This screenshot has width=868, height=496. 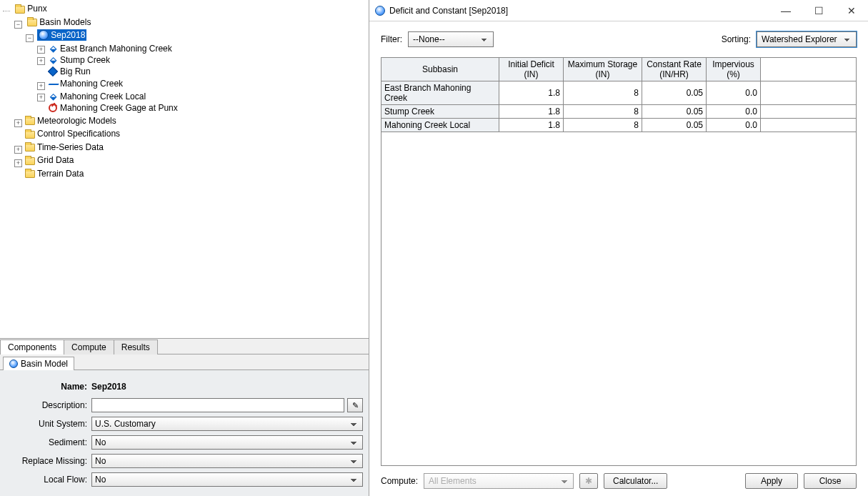 I want to click on sediment-select: No, so click(x=227, y=442).